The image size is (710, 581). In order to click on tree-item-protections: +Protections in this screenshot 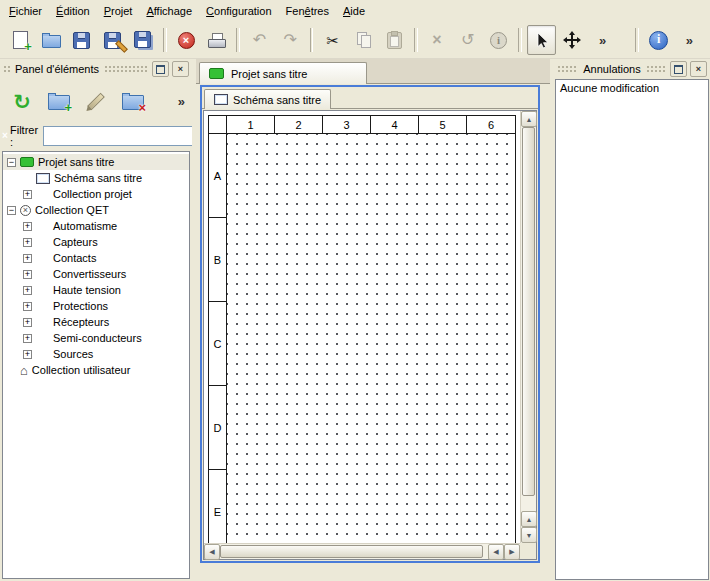, I will do `click(96, 306)`.